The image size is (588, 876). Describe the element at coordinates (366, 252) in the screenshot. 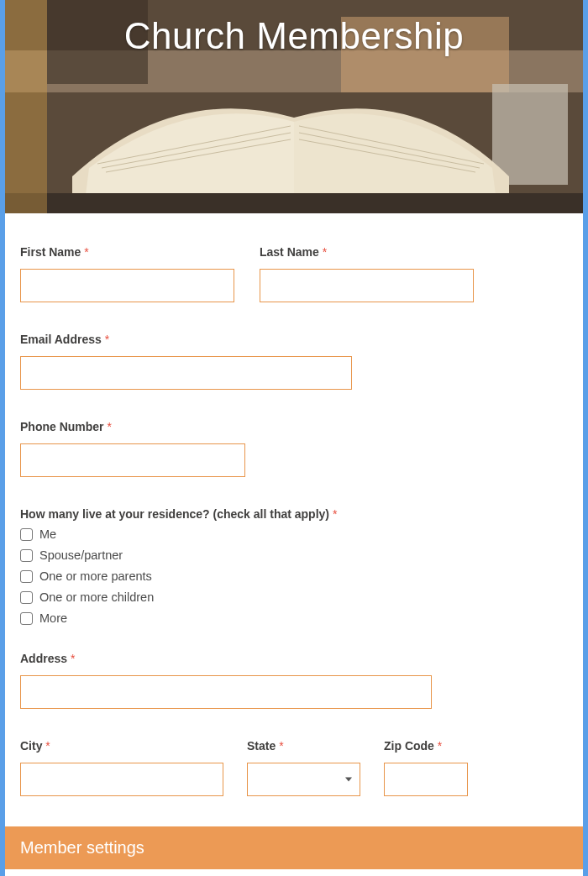

I see `last-name-label: Last Name *` at that location.